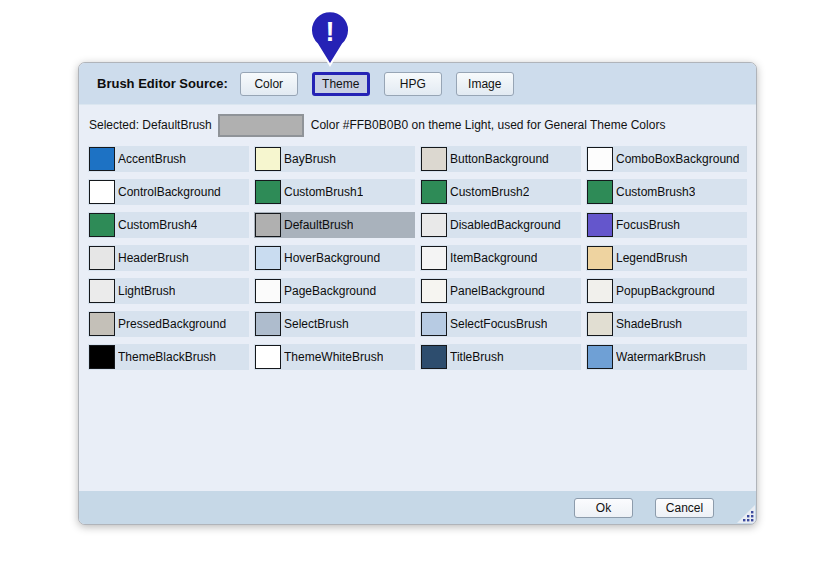  What do you see at coordinates (334, 225) in the screenshot?
I see `brush-item: DefaultBrush` at bounding box center [334, 225].